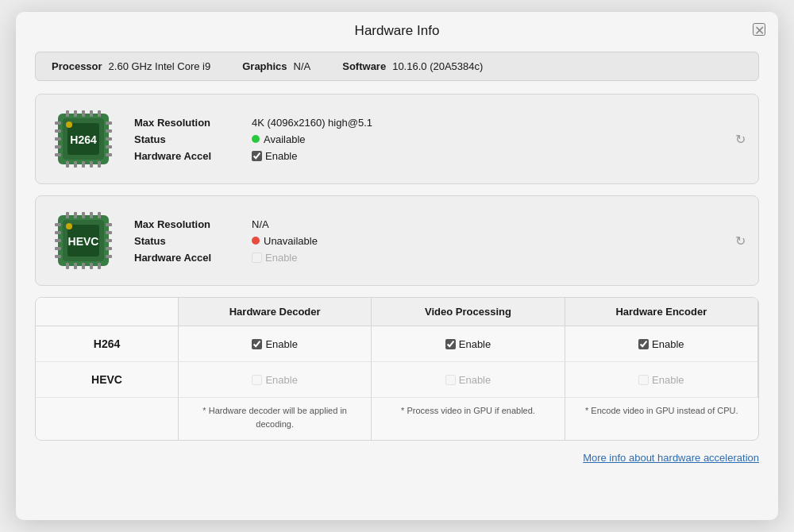  Describe the element at coordinates (131, 67) in the screenshot. I see `processor-info: Processor 2.60 GHz Intel Core i9` at that location.